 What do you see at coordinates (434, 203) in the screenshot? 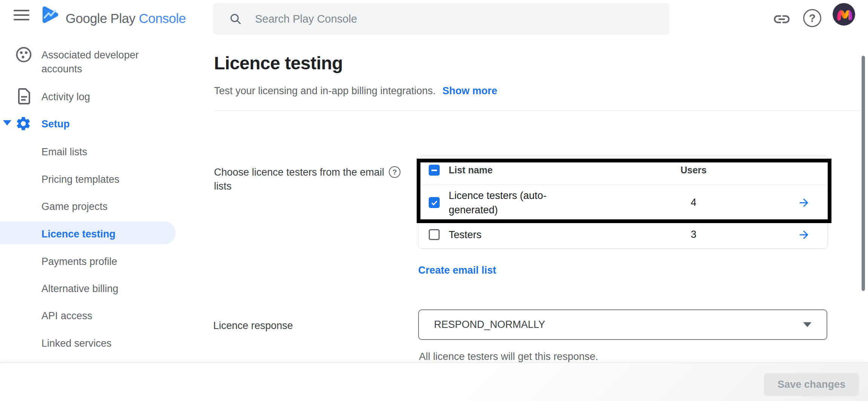
I see `check-mark` at bounding box center [434, 203].